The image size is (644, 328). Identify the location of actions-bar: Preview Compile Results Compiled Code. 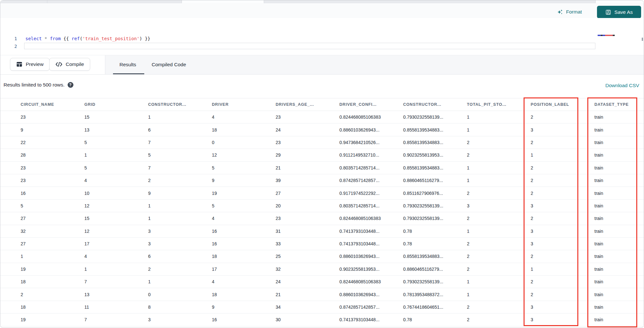
(322, 65).